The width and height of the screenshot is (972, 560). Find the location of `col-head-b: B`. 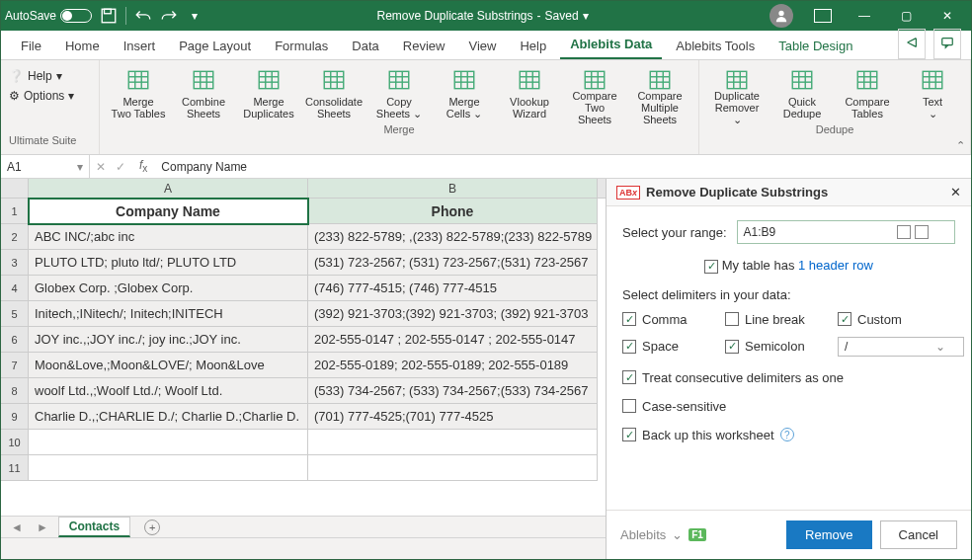

col-head-b: B is located at coordinates (452, 188).